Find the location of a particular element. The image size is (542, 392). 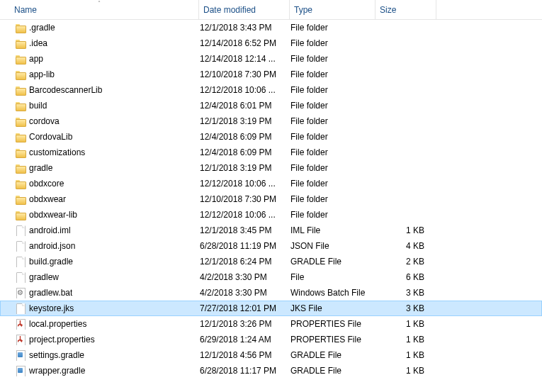

folder-row: CordovaLib12/4/2018 6:09 PMFile folder is located at coordinates (271, 137).